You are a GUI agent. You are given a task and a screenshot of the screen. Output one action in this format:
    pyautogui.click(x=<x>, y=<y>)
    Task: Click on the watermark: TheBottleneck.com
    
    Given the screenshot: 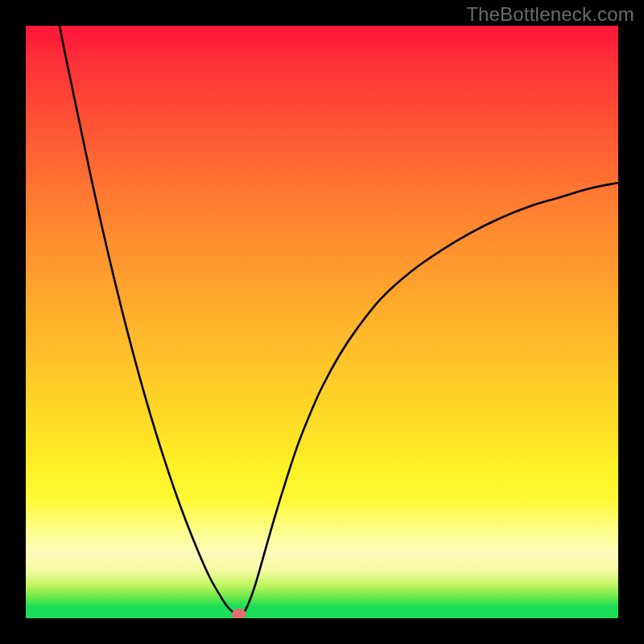 What is the action you would take?
    pyautogui.click(x=551, y=14)
    